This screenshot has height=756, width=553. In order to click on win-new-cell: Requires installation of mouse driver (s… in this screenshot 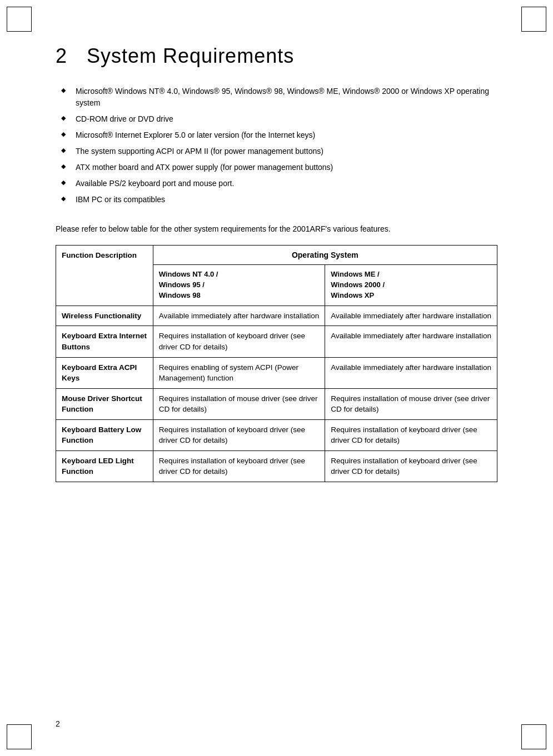, I will do `click(411, 404)`.